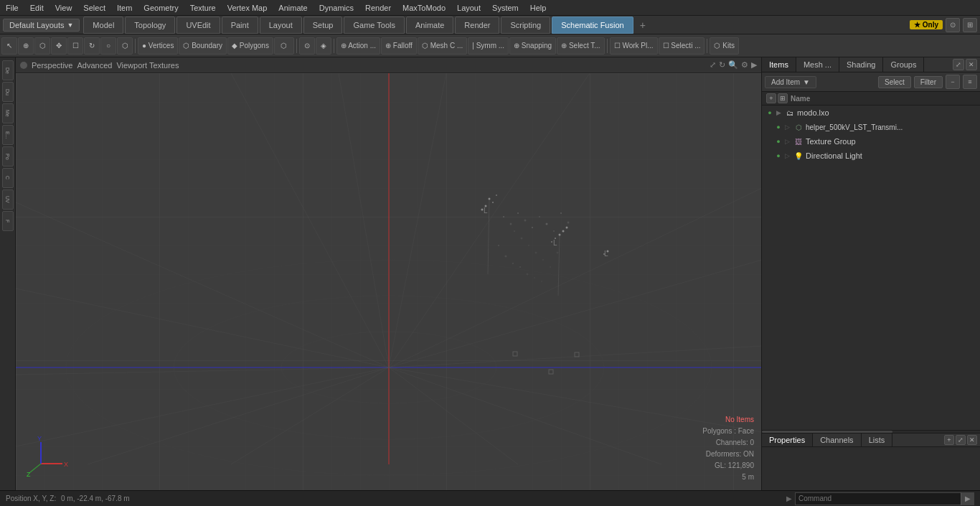 The width and height of the screenshot is (980, 506). Describe the element at coordinates (789, 156) in the screenshot. I see `item-expand-directional-light: ▷` at that location.